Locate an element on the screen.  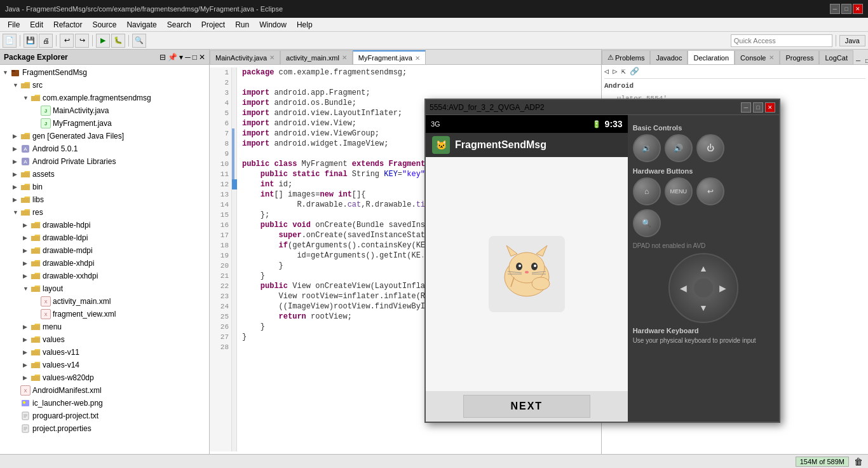
tree-item: proguard-project.txt is located at coordinates (104, 416).